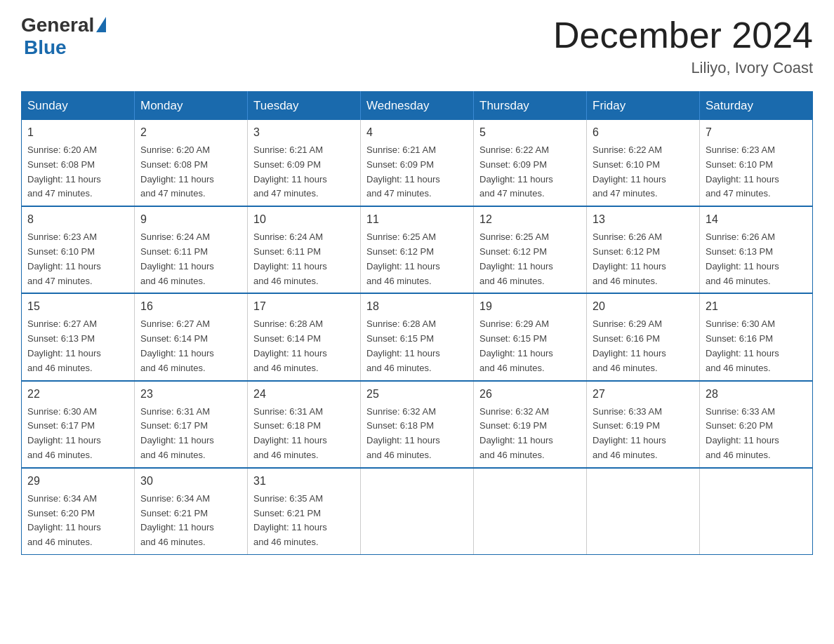 Image resolution: width=834 pixels, height=644 pixels. Describe the element at coordinates (643, 107) in the screenshot. I see `calendar-day-header: Friday` at that location.